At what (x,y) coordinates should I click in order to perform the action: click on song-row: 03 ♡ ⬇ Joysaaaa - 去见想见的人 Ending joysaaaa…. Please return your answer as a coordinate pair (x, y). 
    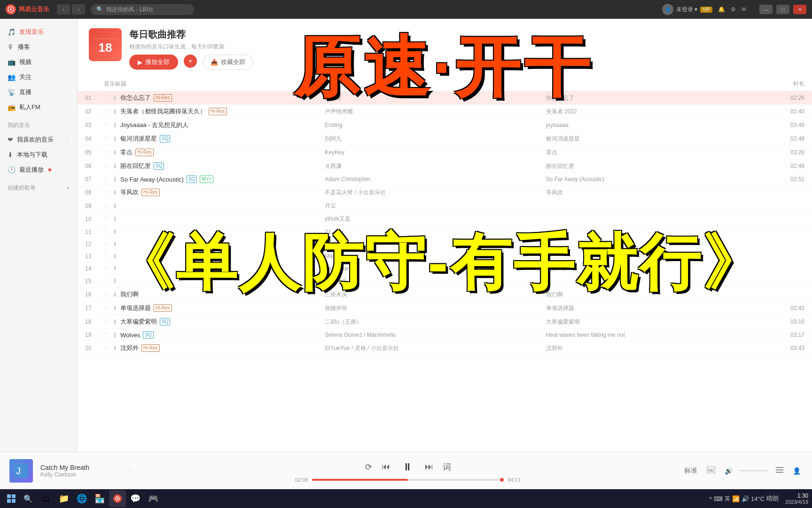
    Looking at the image, I should click on (445, 125).